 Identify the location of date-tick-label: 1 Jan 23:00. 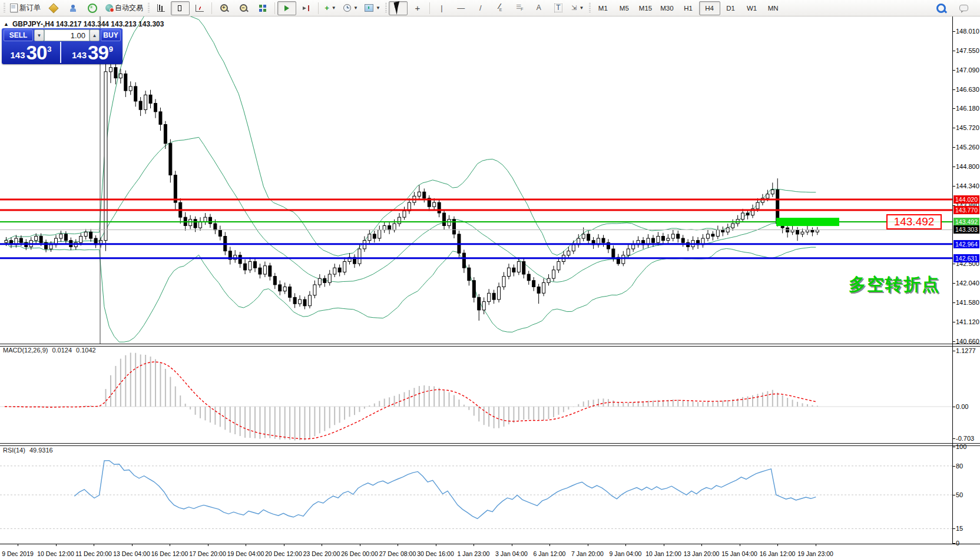
(474, 554).